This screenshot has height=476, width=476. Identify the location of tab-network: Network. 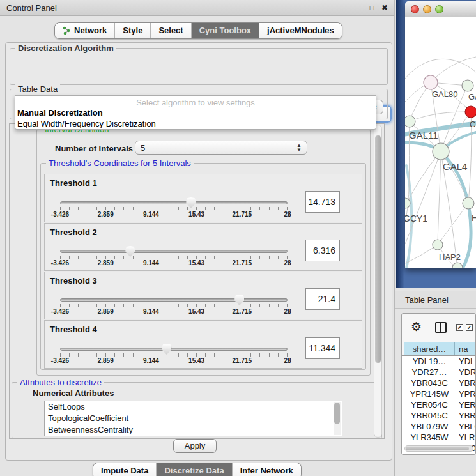
(85, 31).